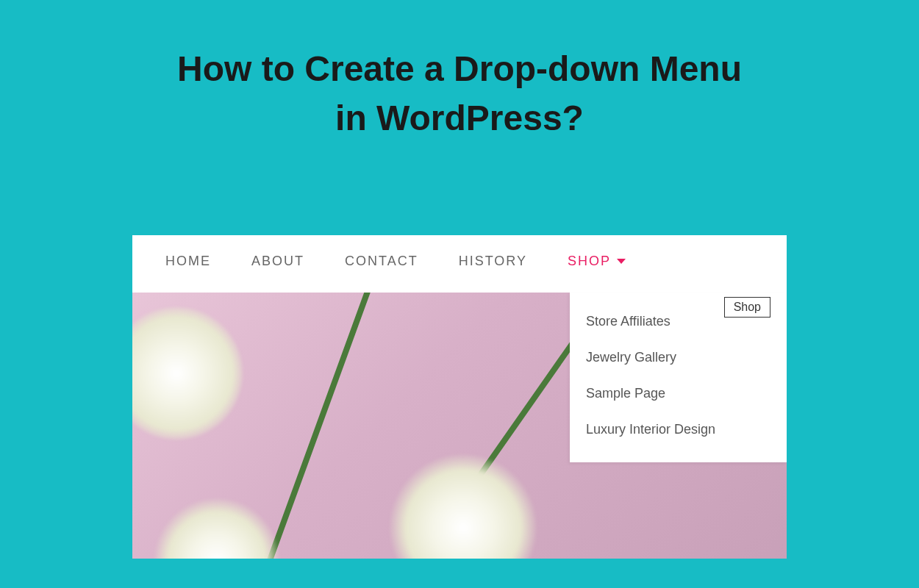 The height and width of the screenshot is (588, 919). Describe the element at coordinates (678, 394) in the screenshot. I see `dropdown-item-sample-page: Sample Page` at that location.